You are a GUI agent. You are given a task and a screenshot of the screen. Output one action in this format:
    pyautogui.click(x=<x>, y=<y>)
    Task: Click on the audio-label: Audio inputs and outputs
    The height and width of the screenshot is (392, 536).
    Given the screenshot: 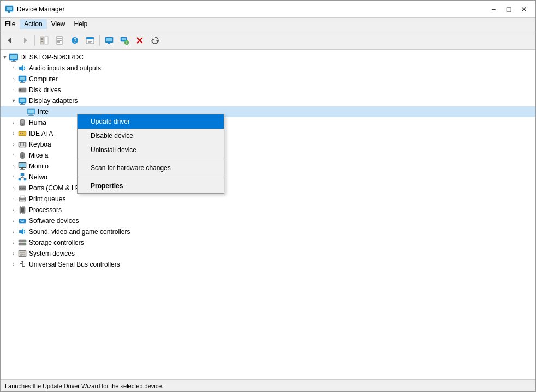 What is the action you would take?
    pyautogui.click(x=65, y=68)
    